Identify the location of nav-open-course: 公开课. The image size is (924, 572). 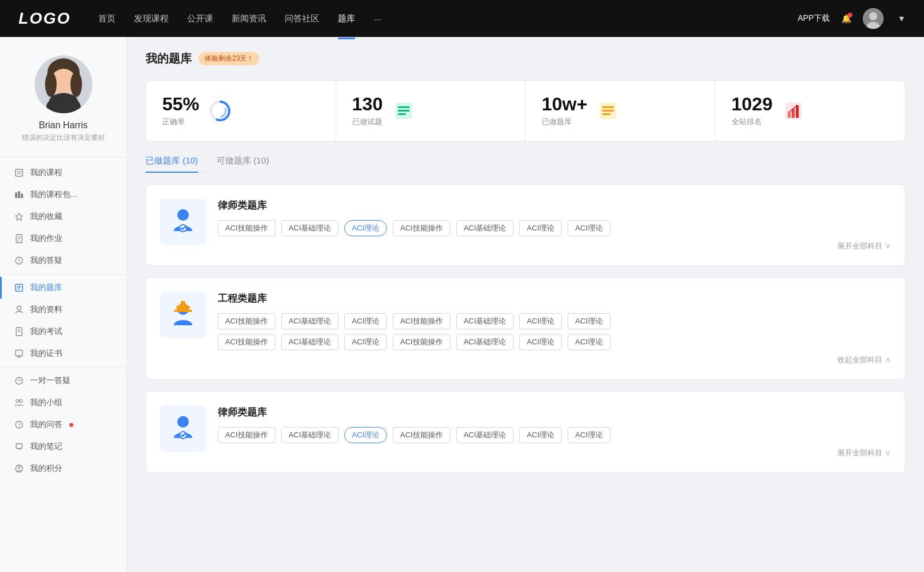
(200, 18).